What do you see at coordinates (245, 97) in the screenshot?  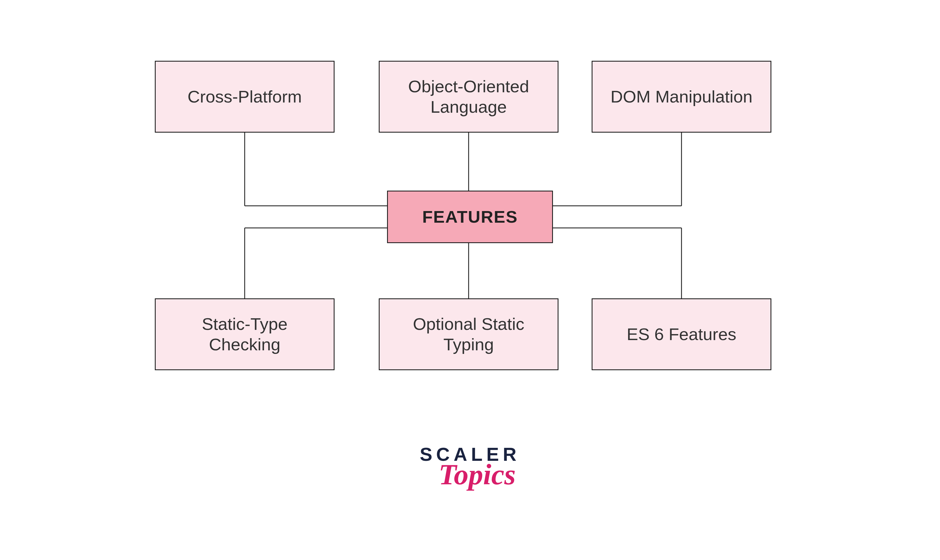 I see `node-cross-platform: Cross-Platform` at bounding box center [245, 97].